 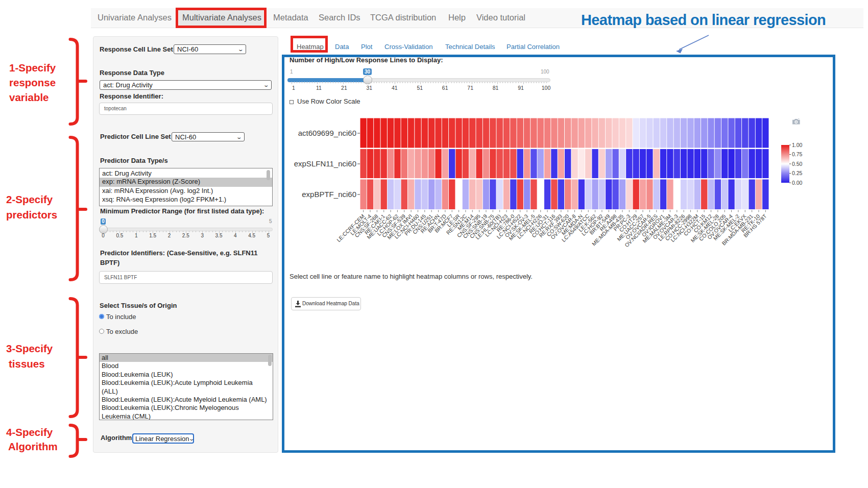 What do you see at coordinates (329, 194) in the screenshot?
I see `svg-text: expBPTF_nci60` at bounding box center [329, 194].